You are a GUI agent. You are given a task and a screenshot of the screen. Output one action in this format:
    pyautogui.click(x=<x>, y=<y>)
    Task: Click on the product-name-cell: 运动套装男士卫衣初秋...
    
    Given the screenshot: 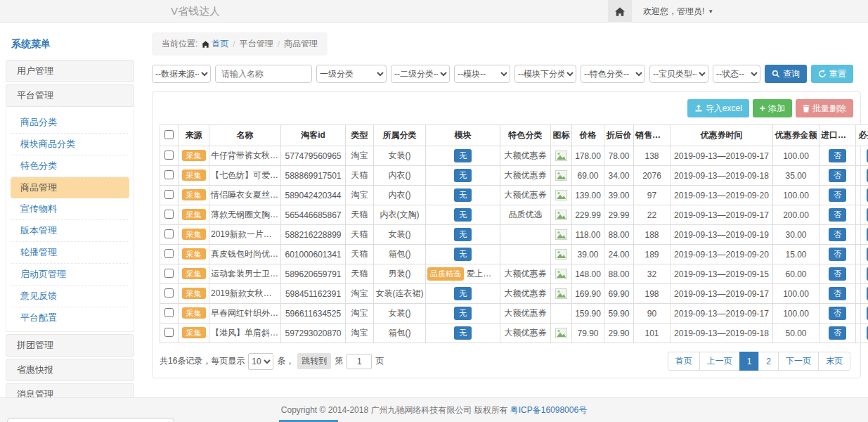 What is the action you would take?
    pyautogui.click(x=245, y=274)
    